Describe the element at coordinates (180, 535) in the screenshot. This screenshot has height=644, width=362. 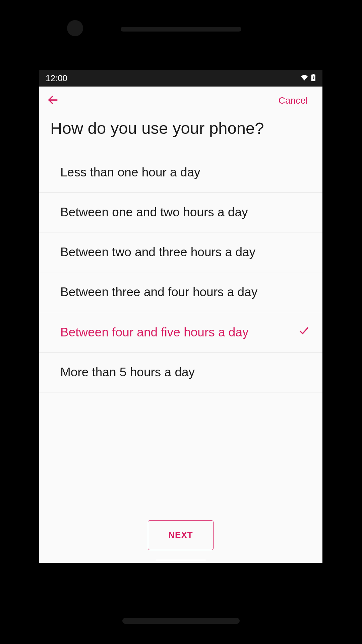
I see `next-button: NEXT` at that location.